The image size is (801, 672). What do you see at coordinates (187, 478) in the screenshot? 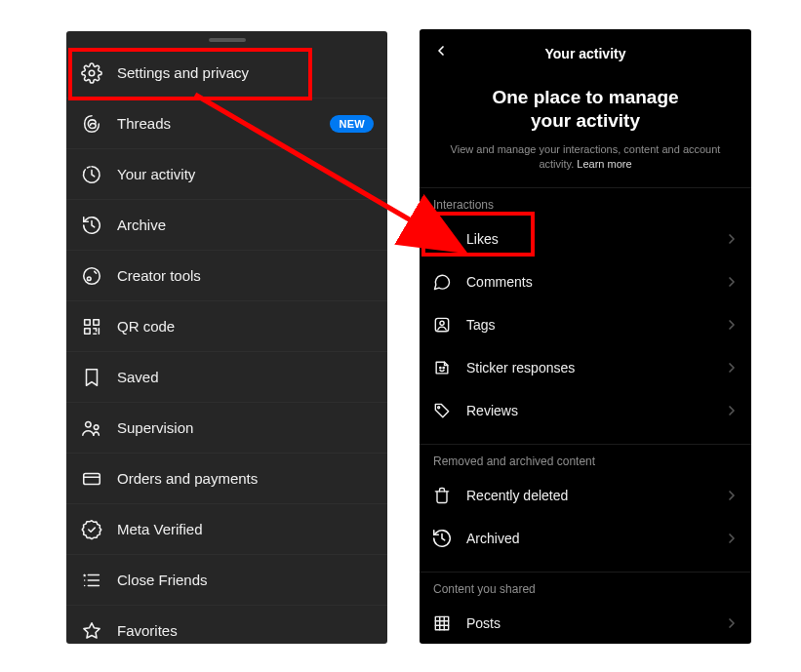
I see `menu-item-label: Orders and payments` at bounding box center [187, 478].